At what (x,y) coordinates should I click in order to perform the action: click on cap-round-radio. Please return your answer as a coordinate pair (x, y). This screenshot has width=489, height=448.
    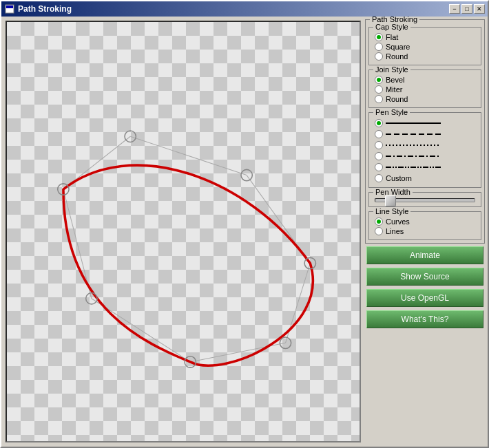
    Looking at the image, I should click on (379, 56).